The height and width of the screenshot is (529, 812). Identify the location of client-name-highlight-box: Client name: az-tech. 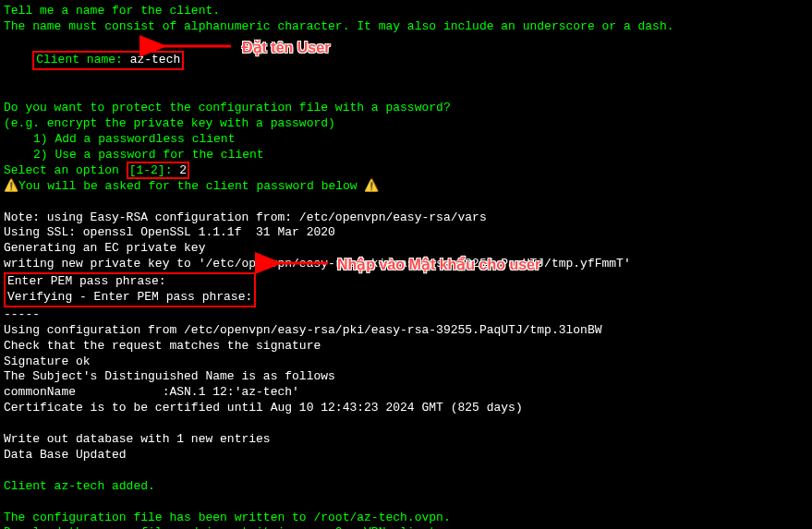
(108, 61).